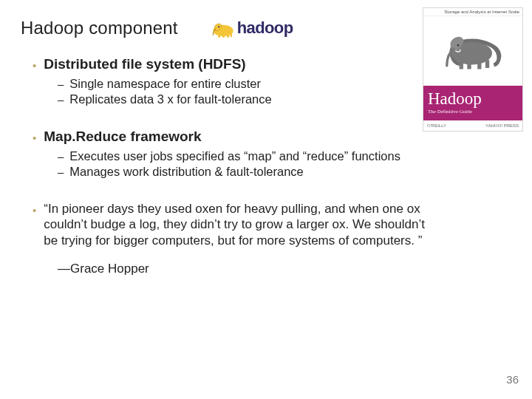 The height and width of the screenshot is (399, 532). I want to click on list-item: – Replicates data 3 x for fault-toleranc…, so click(246, 99).